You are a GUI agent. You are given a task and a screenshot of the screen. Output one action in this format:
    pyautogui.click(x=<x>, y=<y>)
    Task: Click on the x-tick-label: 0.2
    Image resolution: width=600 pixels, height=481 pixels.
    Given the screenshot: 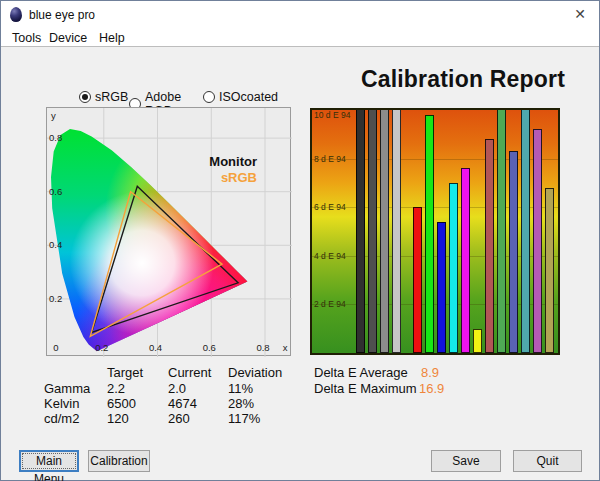 What is the action you would take?
    pyautogui.click(x=102, y=348)
    